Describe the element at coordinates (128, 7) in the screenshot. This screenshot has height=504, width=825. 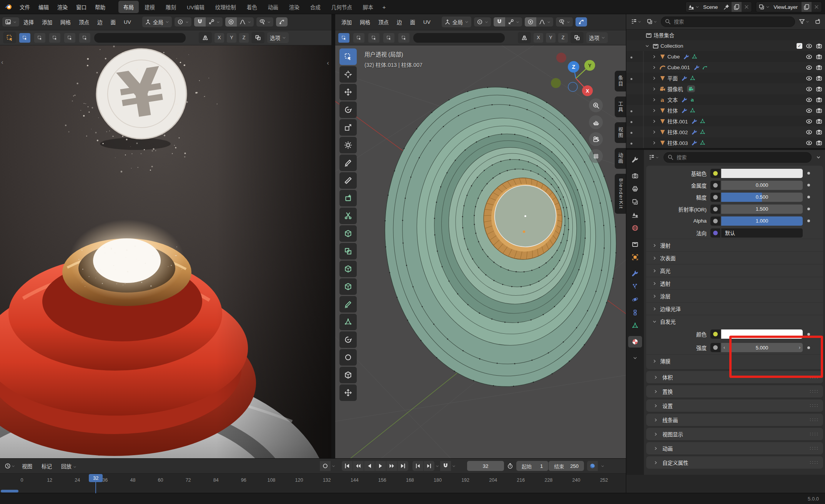
I see `workspace-tab-布局: 布局` at that location.